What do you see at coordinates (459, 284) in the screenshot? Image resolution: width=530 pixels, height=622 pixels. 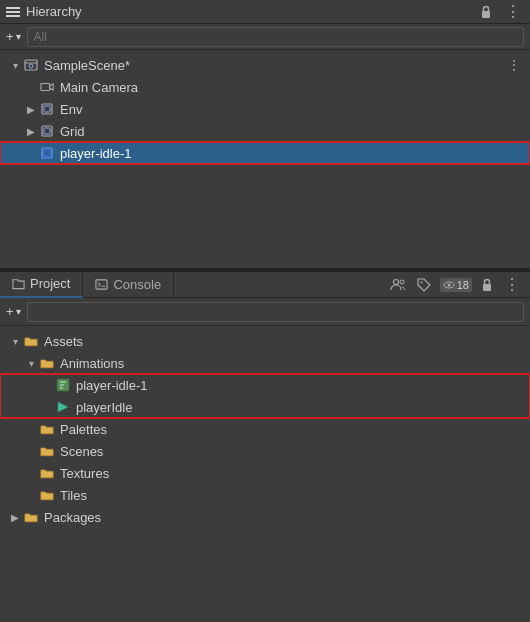 I see `project-header-right: 18 ⋮` at bounding box center [459, 284].